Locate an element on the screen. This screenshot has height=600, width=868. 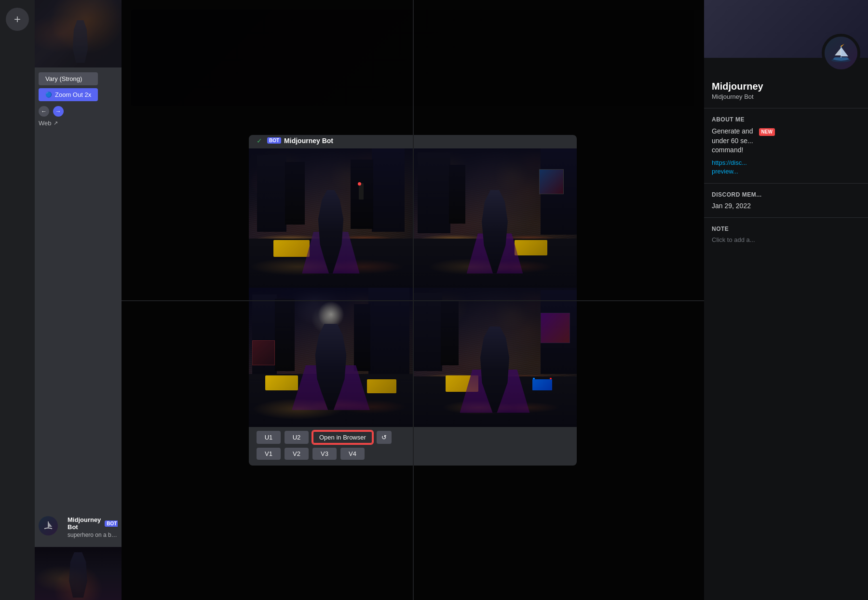
web-label: Web is located at coordinates (45, 123).